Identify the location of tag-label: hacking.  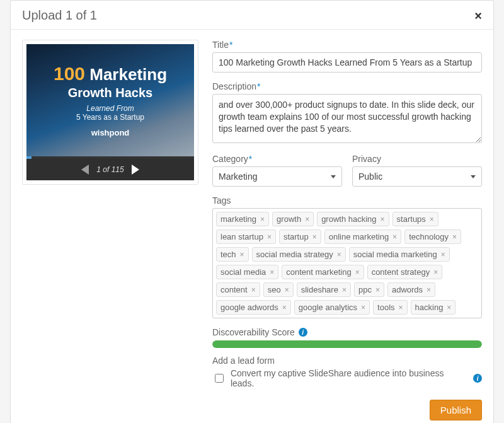
(430, 308).